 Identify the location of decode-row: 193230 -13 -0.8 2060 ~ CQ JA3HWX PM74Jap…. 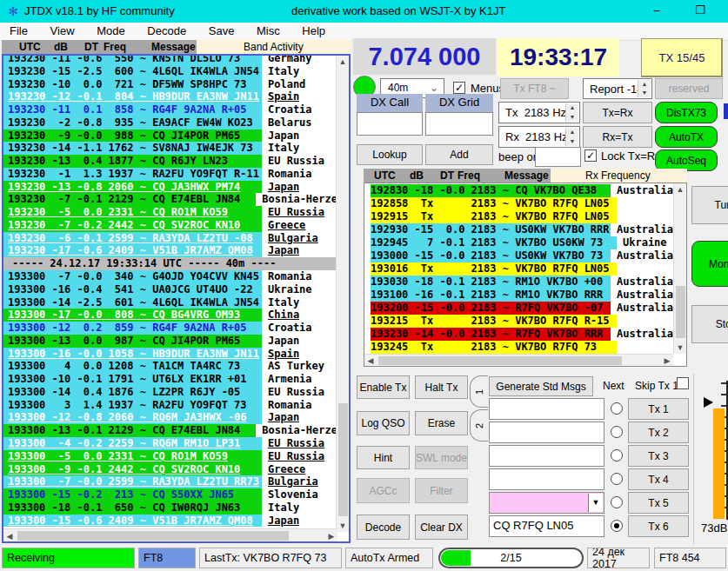
(170, 188).